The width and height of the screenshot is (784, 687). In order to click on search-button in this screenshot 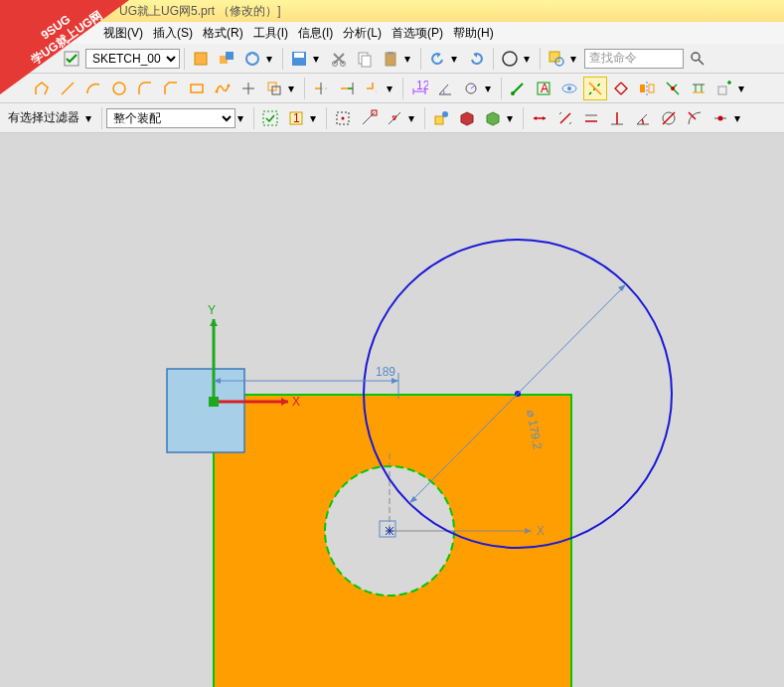, I will do `click(698, 59)`.